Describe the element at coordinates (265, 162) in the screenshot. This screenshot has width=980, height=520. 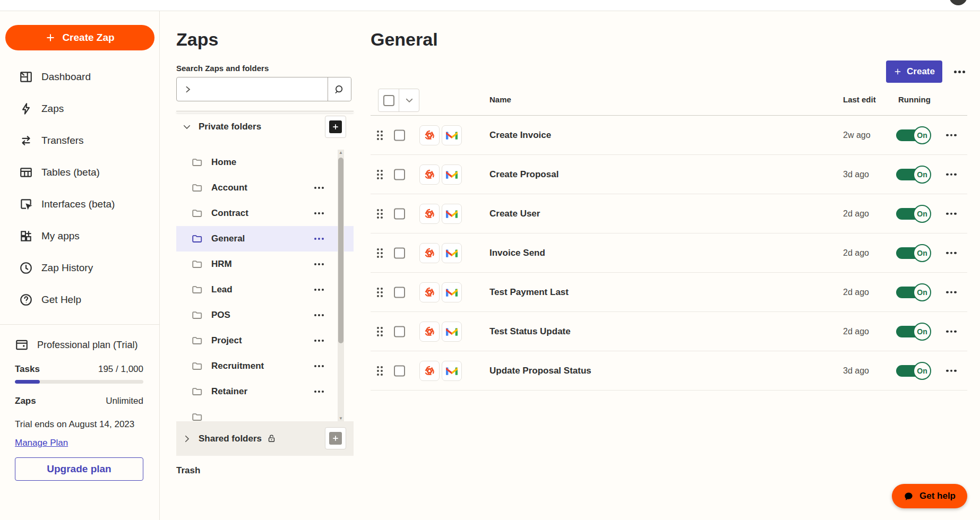
I see `folder-item-home: Home` at that location.